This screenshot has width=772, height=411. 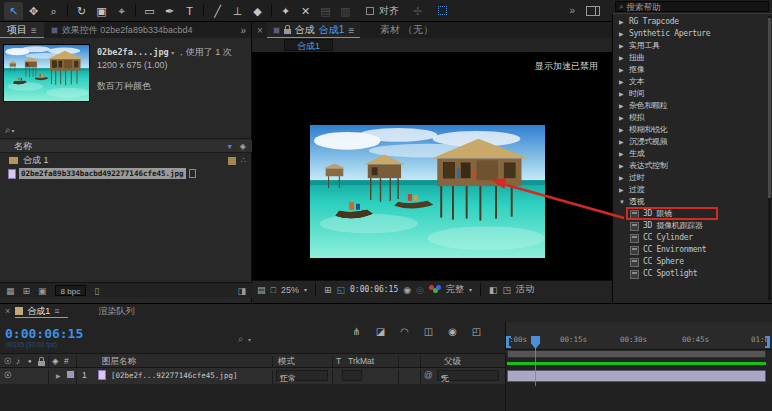 I want to click on pan-behind-tool-icon: ⌖, so click(x=122, y=11).